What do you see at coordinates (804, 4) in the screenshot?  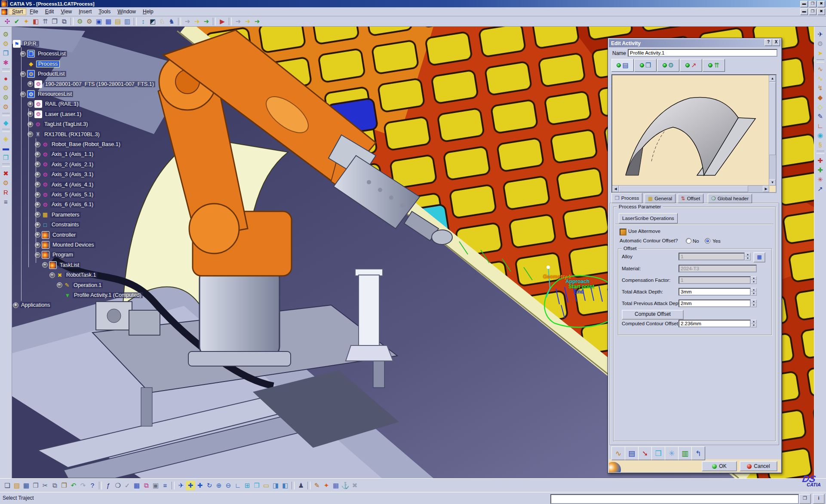 I see `minimize-button: ▬` at bounding box center [804, 4].